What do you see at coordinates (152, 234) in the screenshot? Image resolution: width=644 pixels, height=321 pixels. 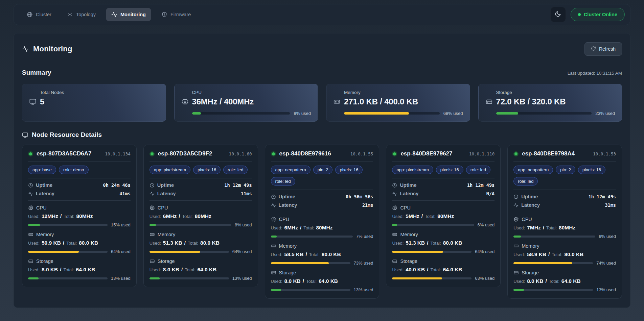 I see `memory-icon` at bounding box center [152, 234].